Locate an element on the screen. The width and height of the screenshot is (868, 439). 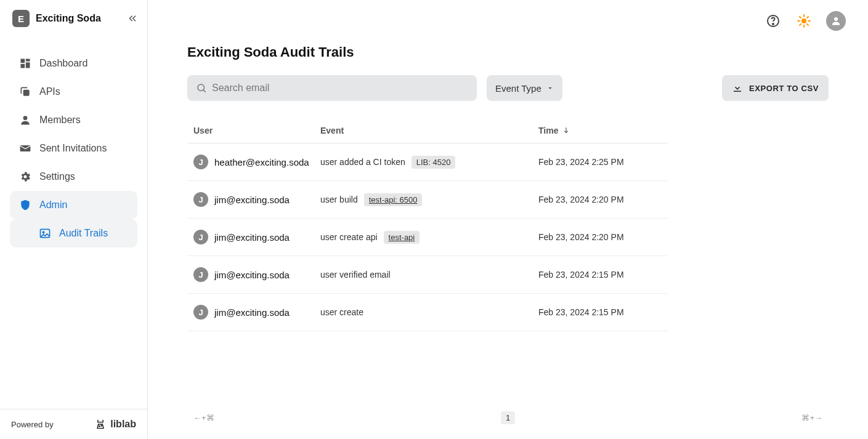
event-text: user build is located at coordinates (339, 199).